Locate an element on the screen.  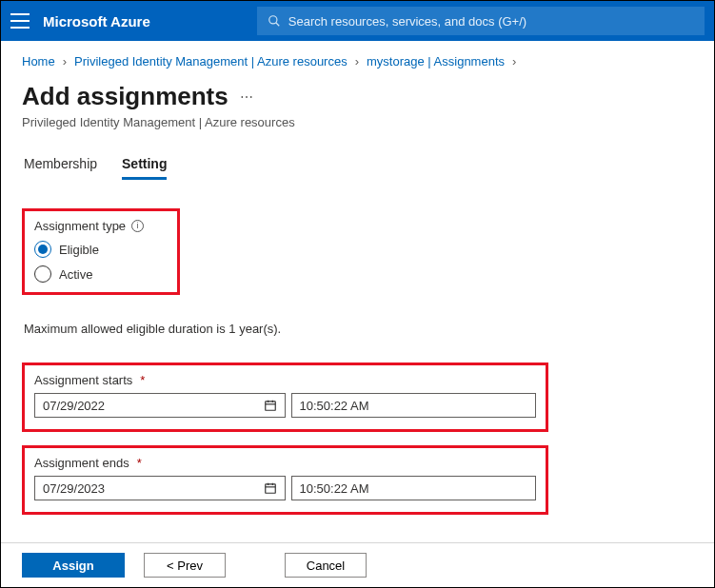
starts-time-value: 10:50:22 AM is located at coordinates (335, 405).